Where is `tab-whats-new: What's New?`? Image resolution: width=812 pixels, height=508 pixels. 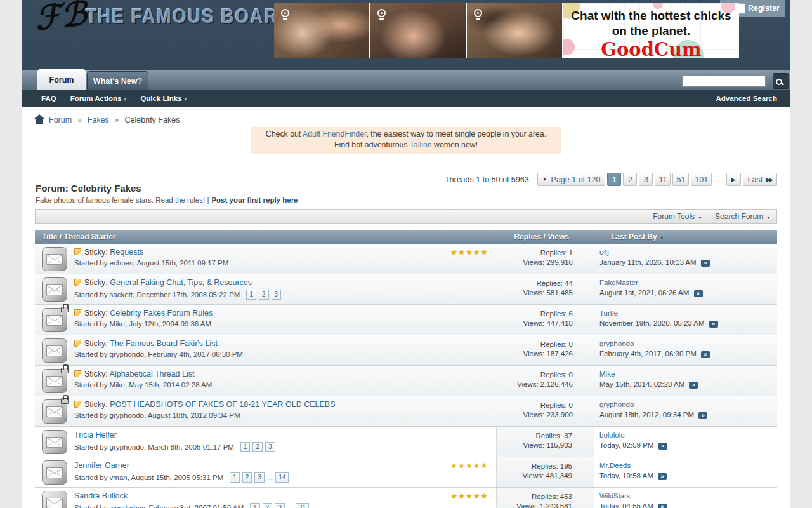 tab-whats-new: What's New? is located at coordinates (118, 81).